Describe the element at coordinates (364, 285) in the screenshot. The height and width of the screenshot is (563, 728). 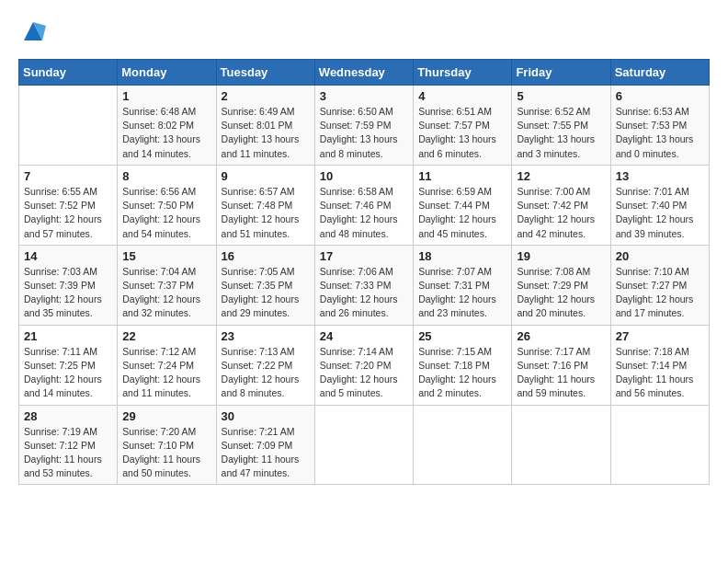
I see `calendar-cell: 17Sunrise: 7:06 AM Sunset: 7:33 PM Dayli…` at that location.